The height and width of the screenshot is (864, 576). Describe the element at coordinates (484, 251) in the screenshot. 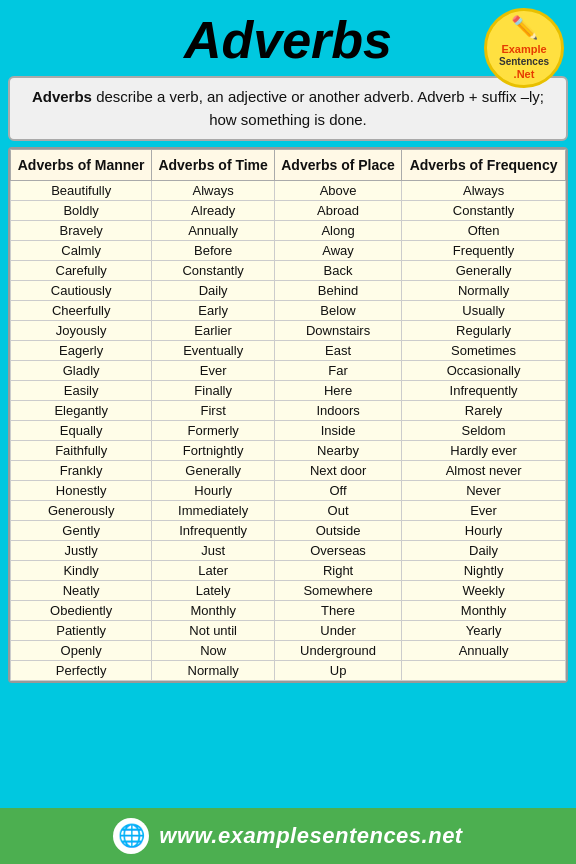

I see `table-cell: Frequently` at that location.